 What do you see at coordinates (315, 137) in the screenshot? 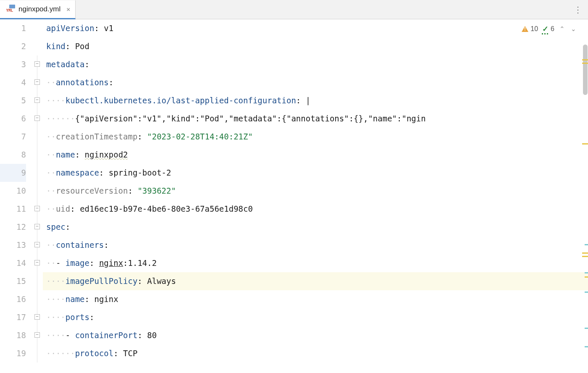
I see `code-line: ··creationTimestamp: "2023-02-28T14:40:2…` at bounding box center [315, 137].